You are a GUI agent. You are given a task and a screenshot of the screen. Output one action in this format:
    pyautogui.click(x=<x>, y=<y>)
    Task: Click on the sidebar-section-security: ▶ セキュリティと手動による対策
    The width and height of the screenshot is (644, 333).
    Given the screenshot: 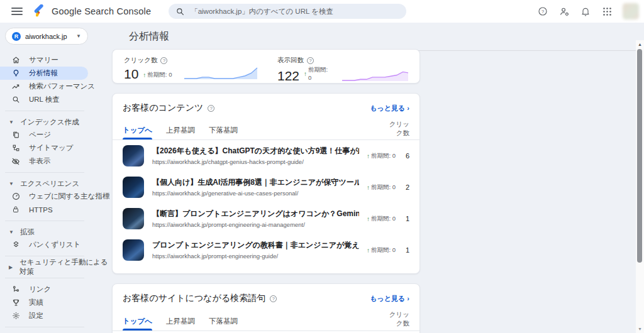 What is the action you would take?
    pyautogui.click(x=57, y=267)
    